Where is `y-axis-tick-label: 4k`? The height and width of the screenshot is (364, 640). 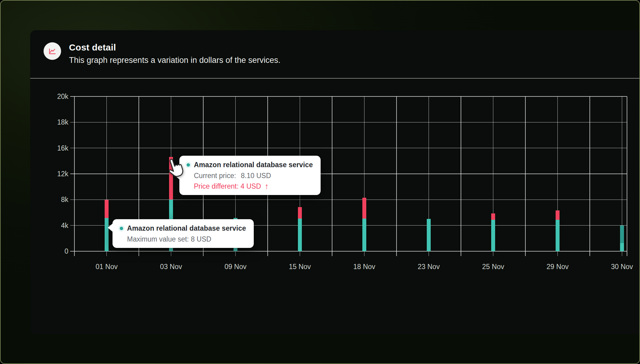 y-axis-tick-label: 4k is located at coordinates (53, 226).